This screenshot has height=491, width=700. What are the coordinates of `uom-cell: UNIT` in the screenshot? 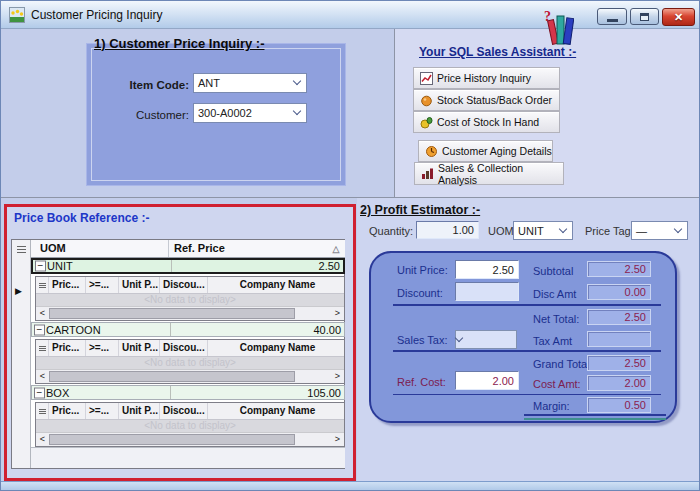 It's located at (92, 266).